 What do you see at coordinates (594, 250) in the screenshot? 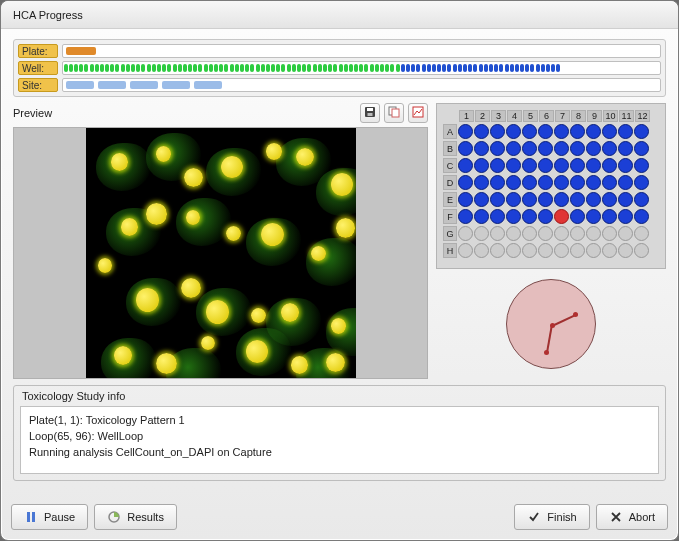
I see `well-H9` at bounding box center [594, 250].